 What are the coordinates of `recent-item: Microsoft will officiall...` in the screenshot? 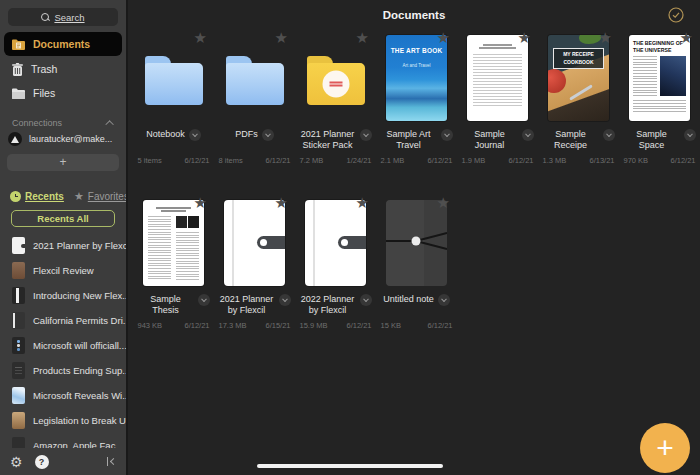 It's located at (63, 346).